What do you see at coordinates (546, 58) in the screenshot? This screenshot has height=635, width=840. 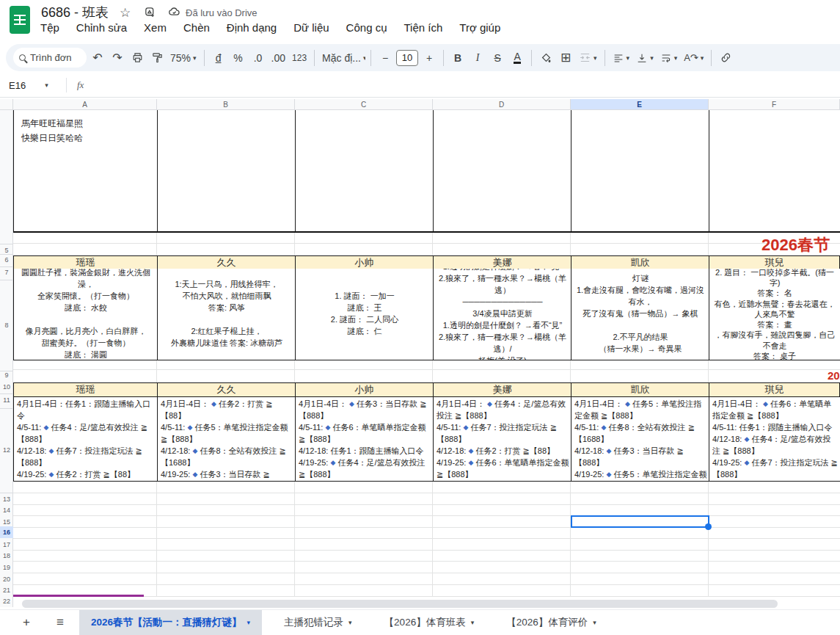 I see `fill-color-button` at bounding box center [546, 58].